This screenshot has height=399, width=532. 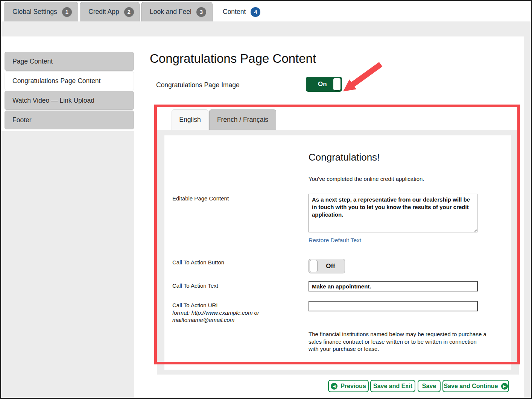 What do you see at coordinates (348, 386) in the screenshot?
I see `previous-button: ◀ Previous` at bounding box center [348, 386].